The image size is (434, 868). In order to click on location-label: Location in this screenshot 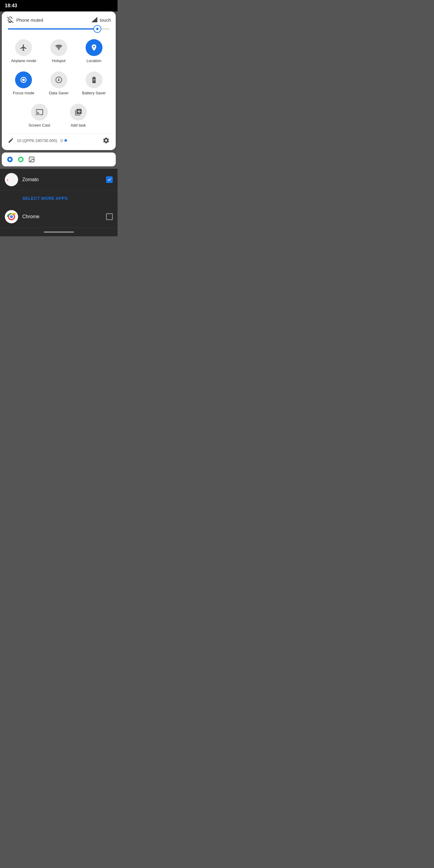, I will do `click(94, 61)`.